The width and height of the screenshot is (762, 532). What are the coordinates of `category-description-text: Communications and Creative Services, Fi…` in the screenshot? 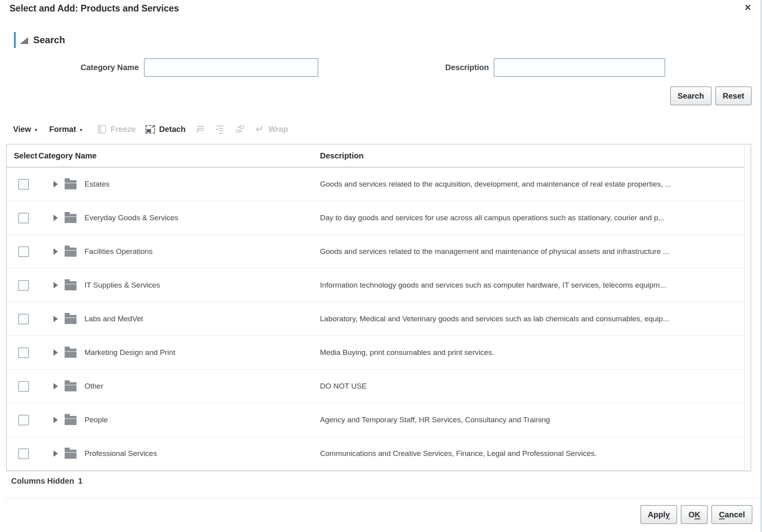 It's located at (535, 454).